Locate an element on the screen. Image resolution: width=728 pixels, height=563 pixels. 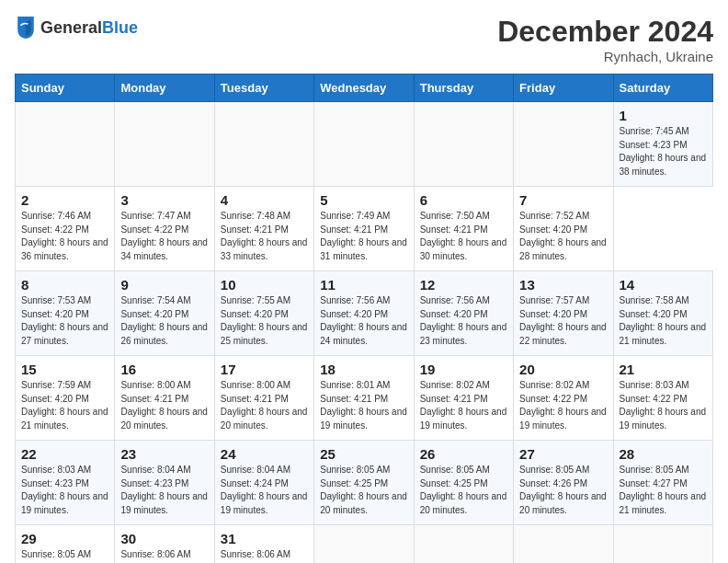
calendar-week-row: 1Sunrise: 7:45 AMSunset: 4:23 PMDaylight… is located at coordinates (364, 144).